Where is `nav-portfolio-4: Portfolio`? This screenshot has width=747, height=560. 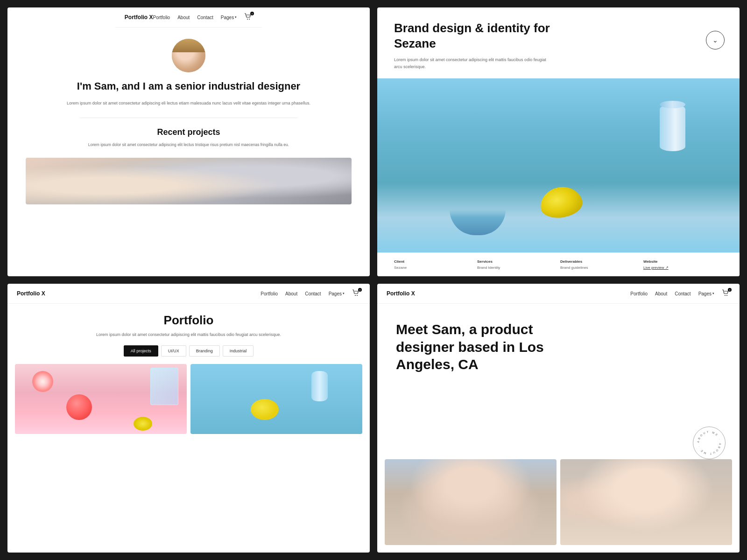
nav-portfolio-4: Portfolio is located at coordinates (639, 294).